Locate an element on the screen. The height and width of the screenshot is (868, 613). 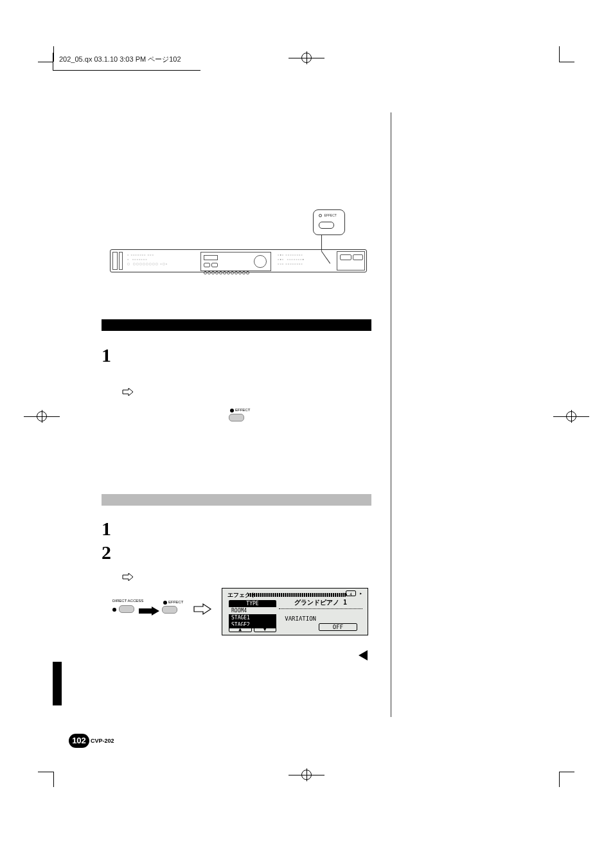
model-label: CVP-202 is located at coordinates (103, 741).